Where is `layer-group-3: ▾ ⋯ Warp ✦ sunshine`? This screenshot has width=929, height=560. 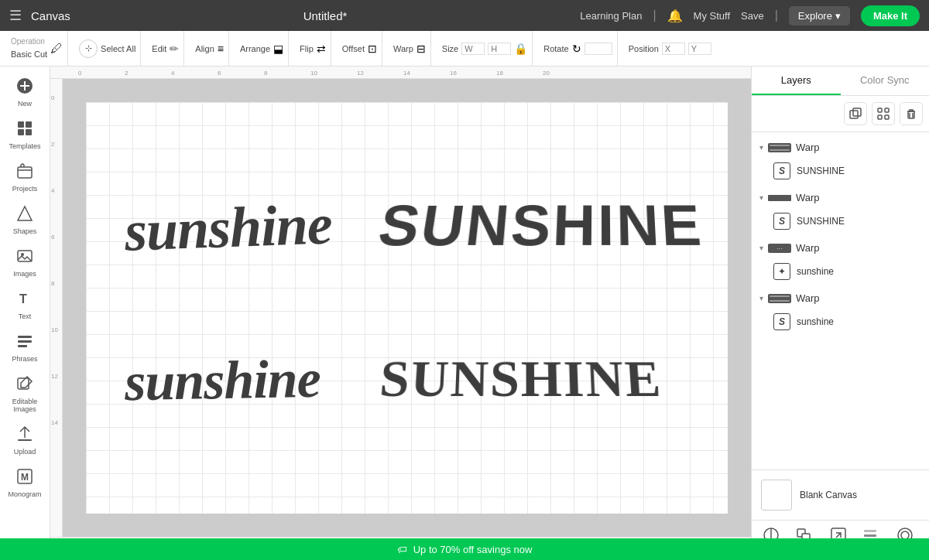
layer-group-3: ▾ ⋯ Warp ✦ sunshine is located at coordinates (841, 261).